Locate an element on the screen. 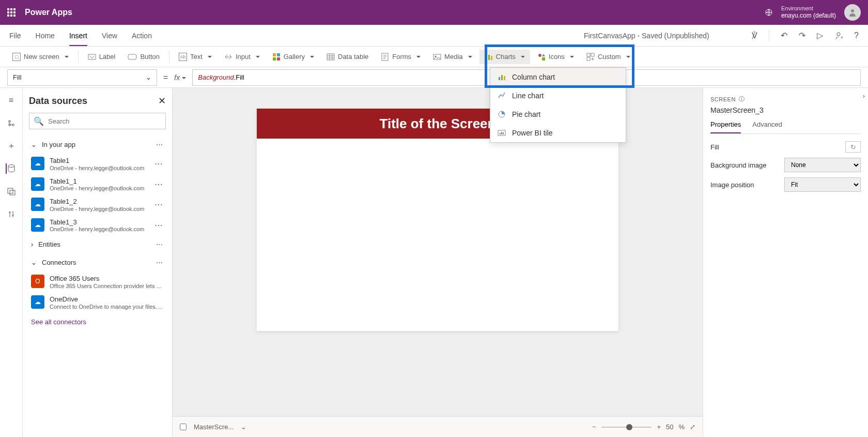 This screenshot has width=868, height=437. app-checker-icon: ℣ is located at coordinates (754, 35).